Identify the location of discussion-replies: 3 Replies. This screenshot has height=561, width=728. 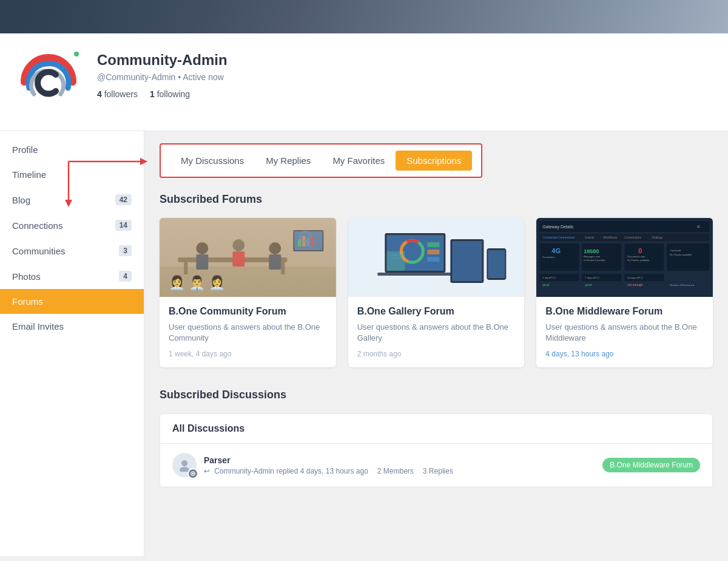
(438, 471).